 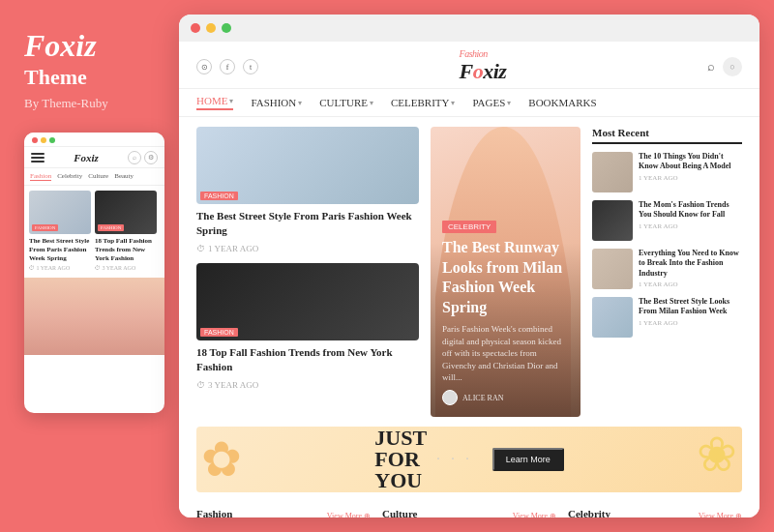 I want to click on site-brand: Fashion Foxiz, so click(x=484, y=67).